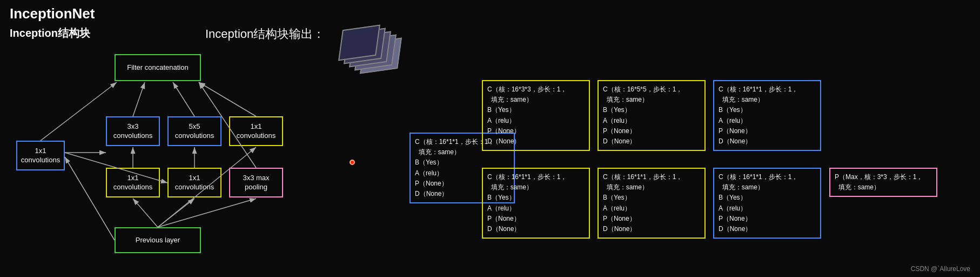  I want to click on info-card-7: C（核：16*1*1，步长：1， 填充：same）B（Yes）A（relu）P（…, so click(767, 203).